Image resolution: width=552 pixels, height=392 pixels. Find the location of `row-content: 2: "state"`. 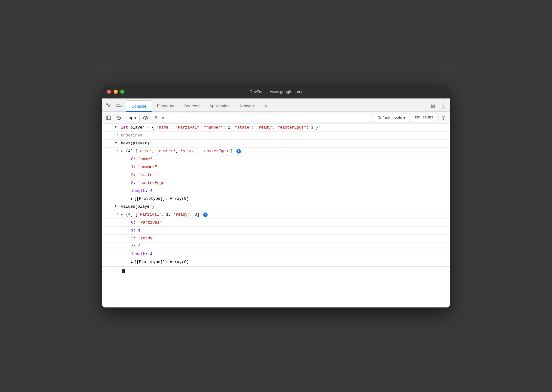

row-content: 2: "state" is located at coordinates (291, 175).